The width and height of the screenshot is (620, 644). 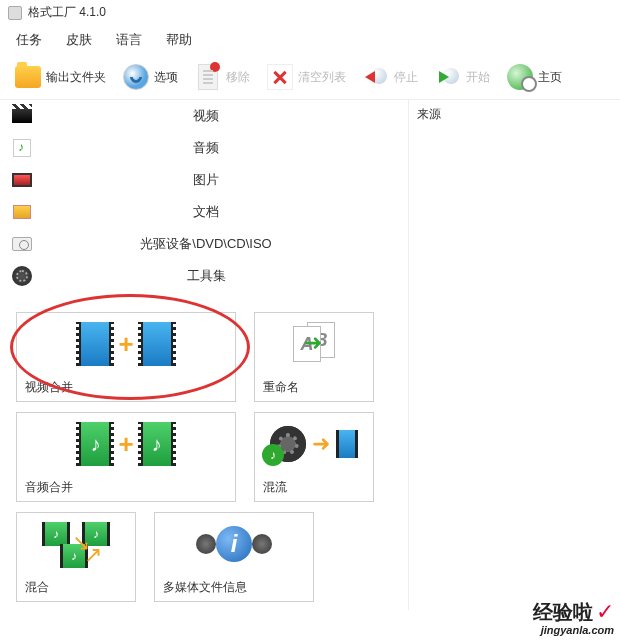 What do you see at coordinates (234, 588) in the screenshot?
I see `tool-media-info-label: 多媒体文件信息` at bounding box center [234, 588].